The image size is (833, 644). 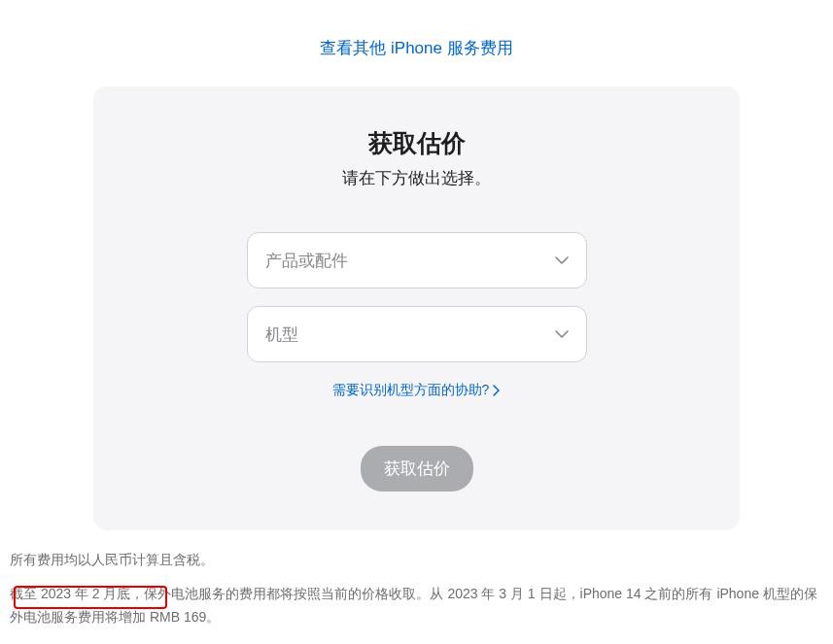 What do you see at coordinates (417, 260) in the screenshot?
I see `product-select-wrap: 产品或配件` at bounding box center [417, 260].